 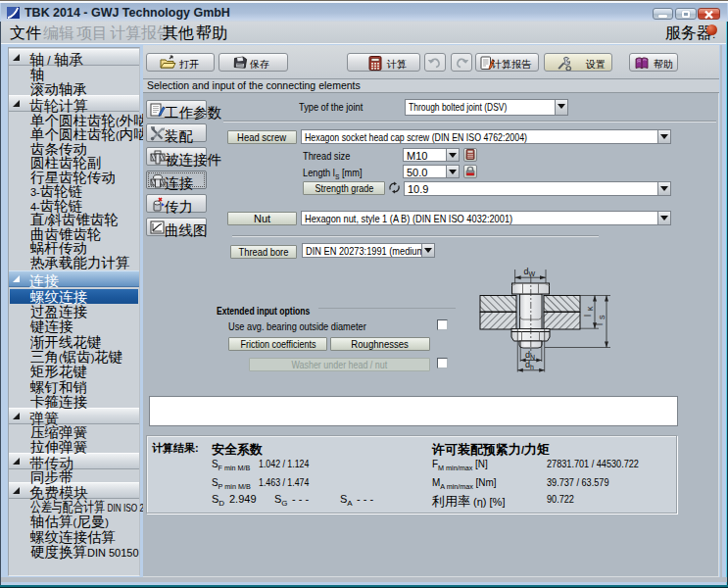 What do you see at coordinates (602, 318) in the screenshot?
I see `svg-text: S` at bounding box center [602, 318].